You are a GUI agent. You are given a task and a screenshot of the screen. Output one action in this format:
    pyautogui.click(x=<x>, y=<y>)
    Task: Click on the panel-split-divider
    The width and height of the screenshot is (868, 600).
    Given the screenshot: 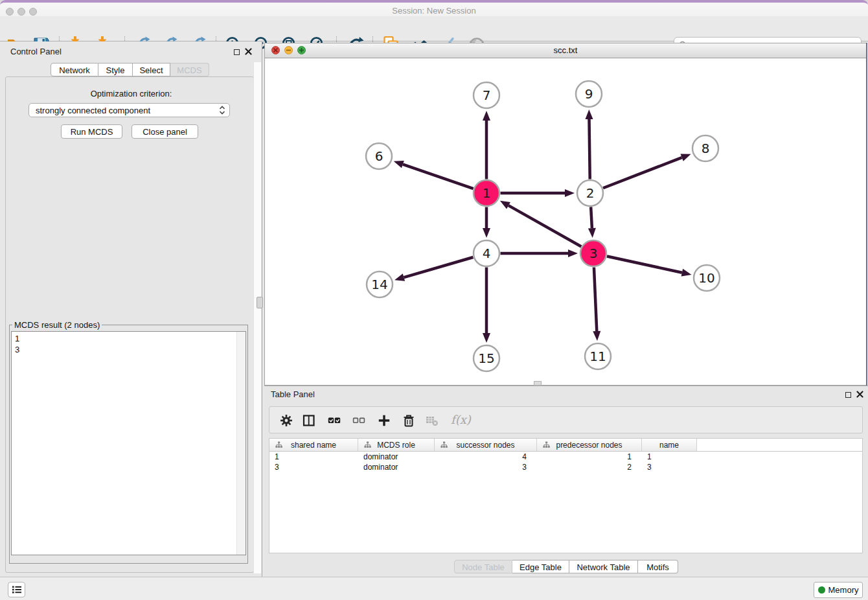 What is the action you would take?
    pyautogui.click(x=262, y=309)
    